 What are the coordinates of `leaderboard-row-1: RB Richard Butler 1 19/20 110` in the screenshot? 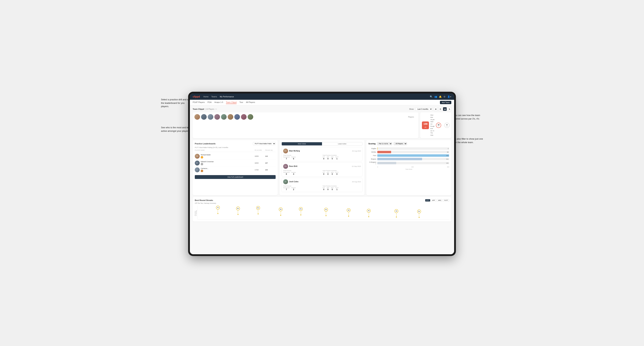 It's located at (235, 156).